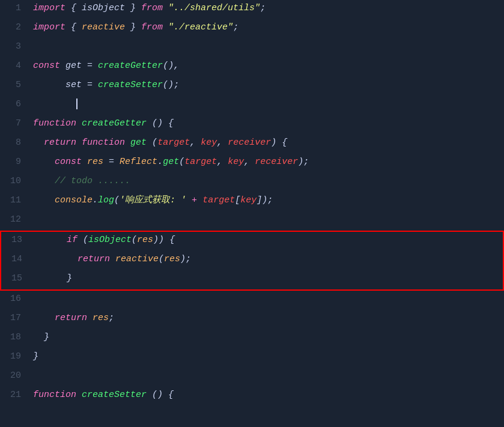 This screenshot has width=504, height=427. Describe the element at coordinates (252, 280) in the screenshot. I see `code-line-15: 15 }` at that location.